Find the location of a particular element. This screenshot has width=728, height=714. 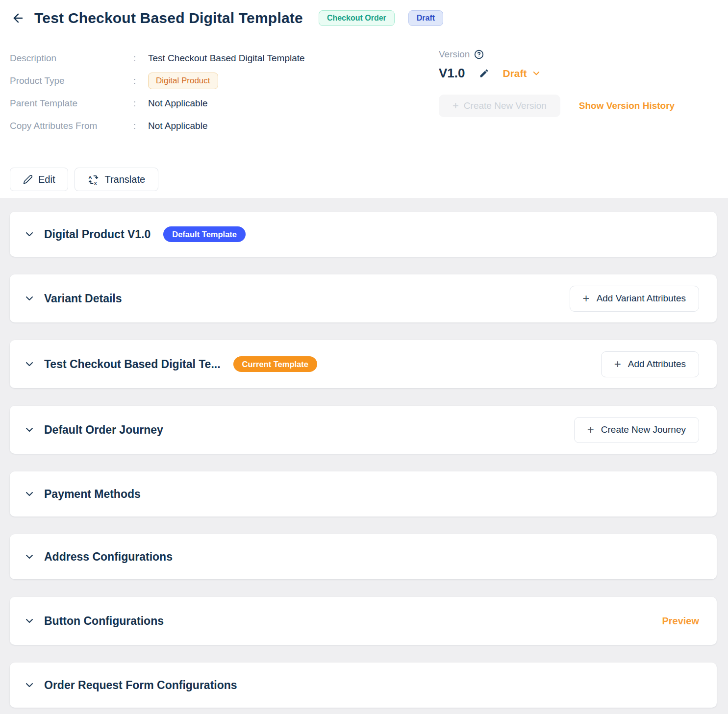

version-label: Version is located at coordinates (454, 54).